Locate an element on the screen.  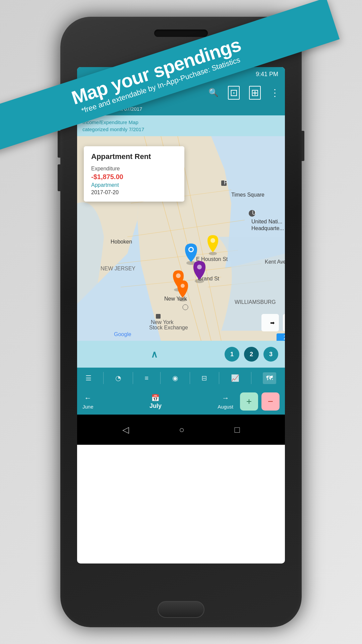
phone-camera is located at coordinates (235, 32).